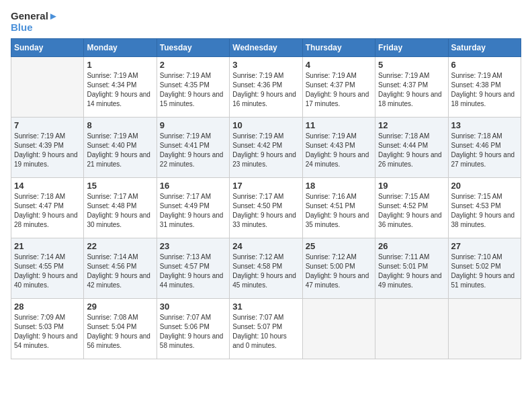  I want to click on day-info: Sunrise: 7:17 AM Sunset: 4:50 PM Dayligh…, so click(266, 211).